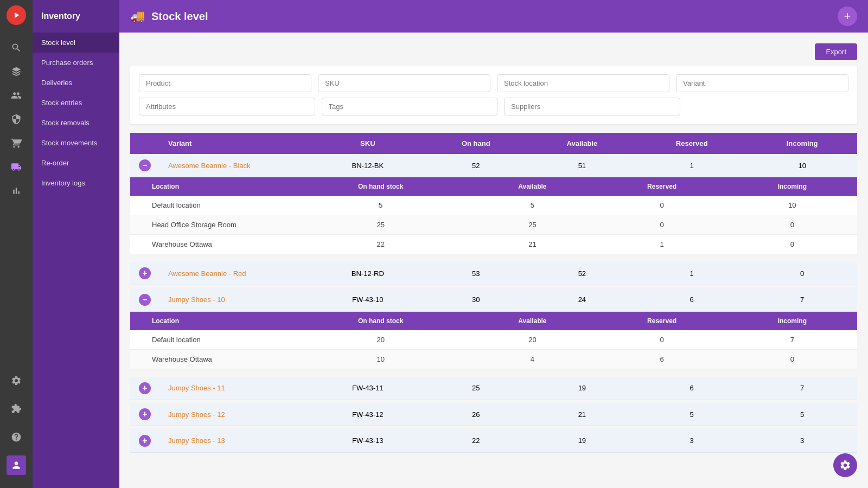  Describe the element at coordinates (592, 106) in the screenshot. I see `suppliers-filter` at that location.